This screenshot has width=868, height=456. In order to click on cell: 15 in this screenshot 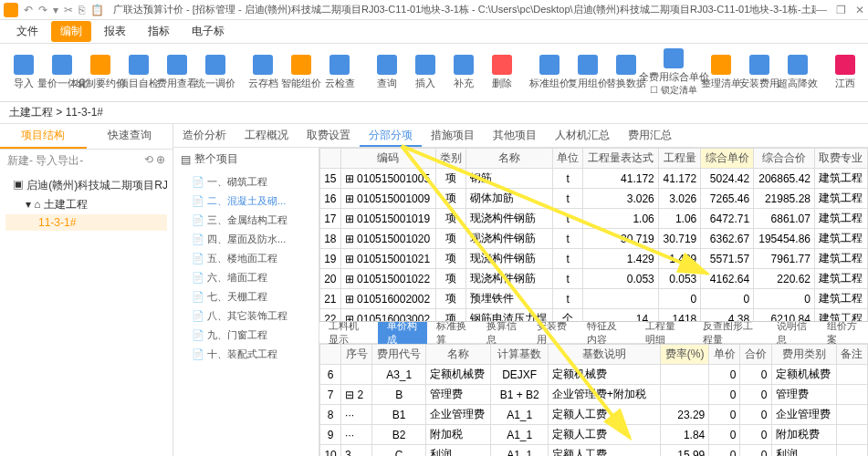, I will do `click(330, 179)`.